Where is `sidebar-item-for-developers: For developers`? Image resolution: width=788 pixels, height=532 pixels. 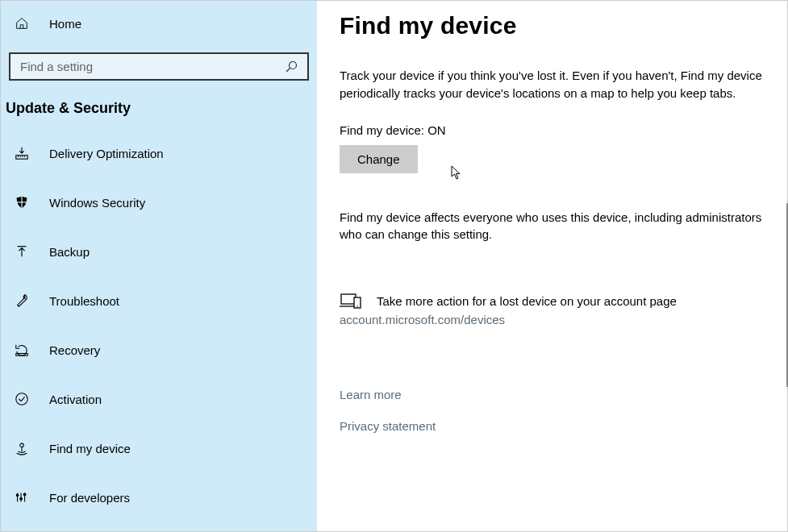 sidebar-item-for-developers: For developers is located at coordinates (159, 497).